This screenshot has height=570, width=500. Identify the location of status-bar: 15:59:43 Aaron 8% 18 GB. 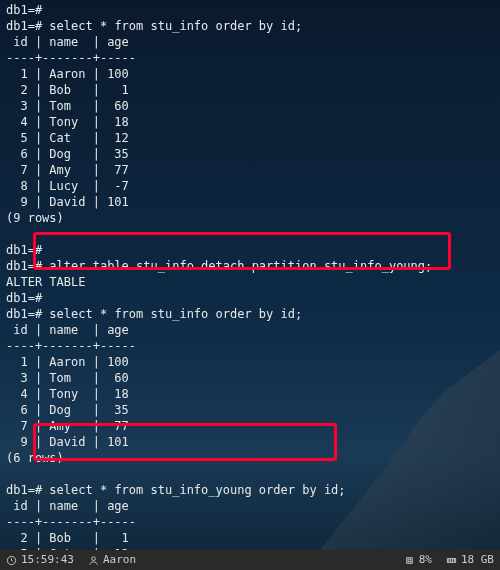
(250, 560).